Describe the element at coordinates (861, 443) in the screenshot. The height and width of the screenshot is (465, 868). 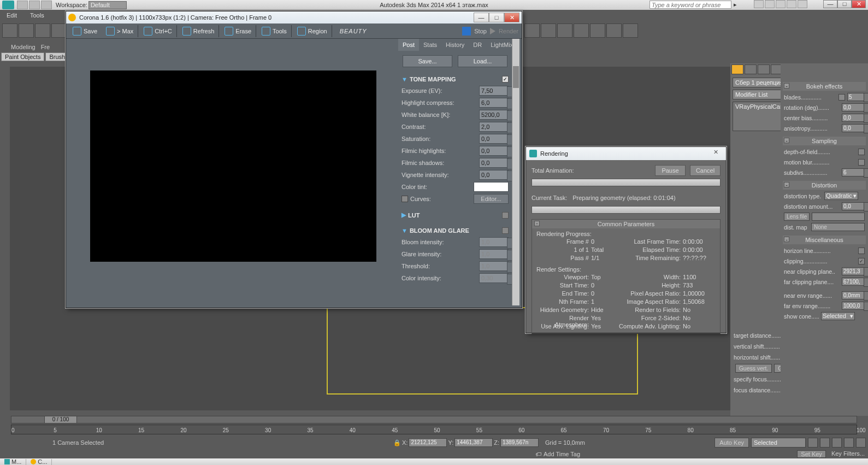
I see `next-key-icon` at that location.